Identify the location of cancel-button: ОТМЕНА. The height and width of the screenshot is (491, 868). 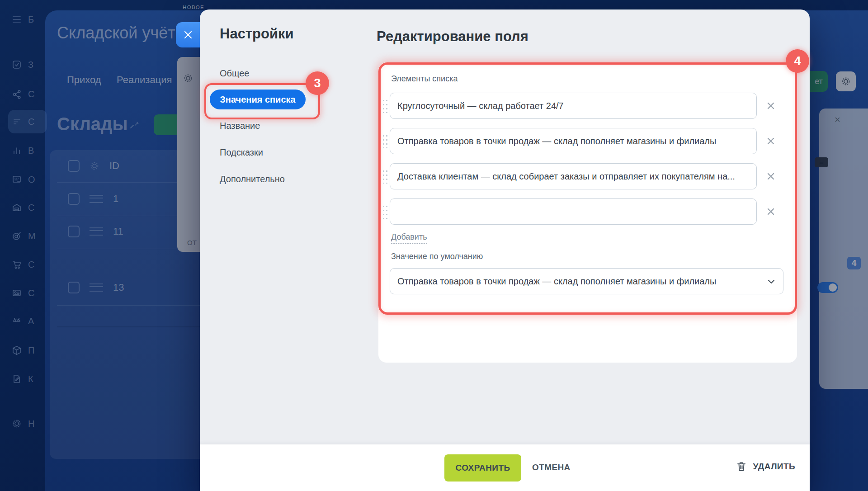
(552, 467).